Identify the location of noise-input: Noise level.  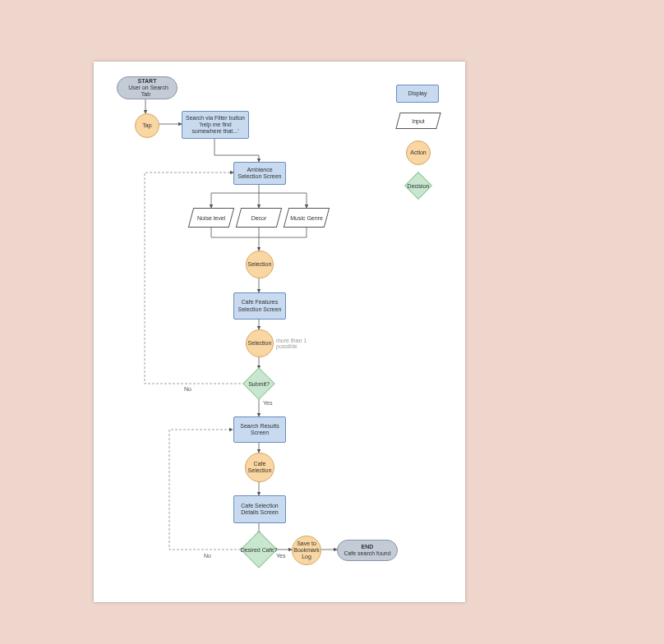
(211, 218).